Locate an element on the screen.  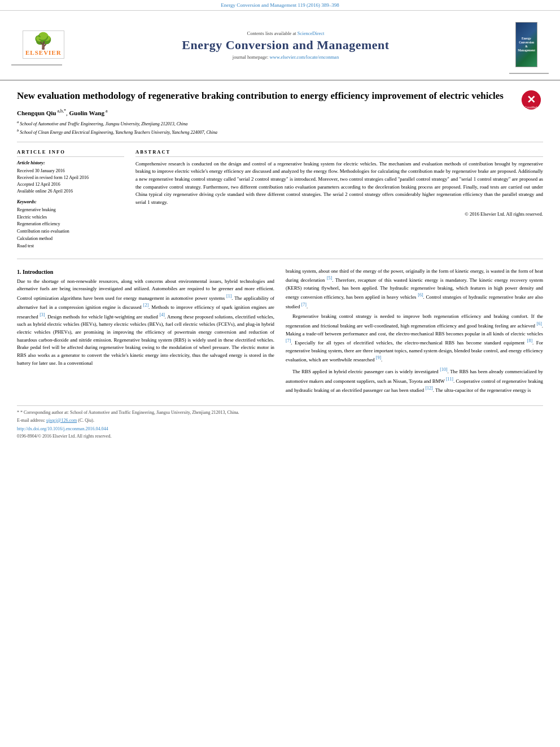
email-attribution: (C. Qiu). is located at coordinates (86, 420).